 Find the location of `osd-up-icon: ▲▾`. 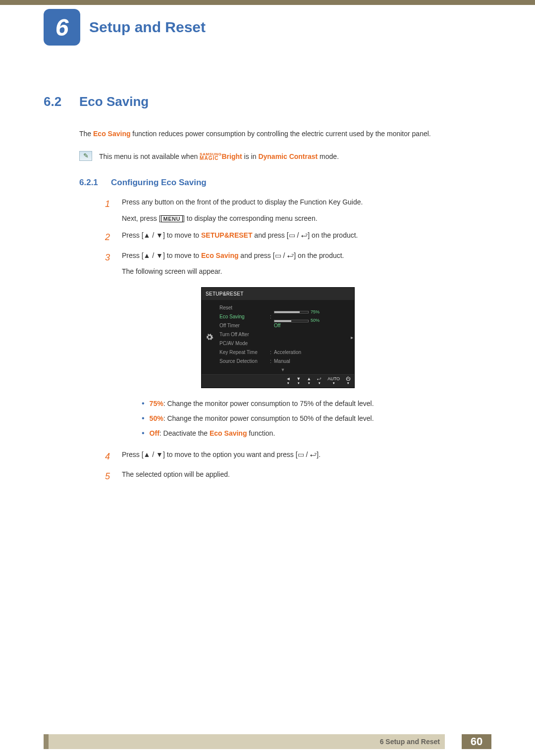

osd-up-icon: ▲▾ is located at coordinates (309, 381).